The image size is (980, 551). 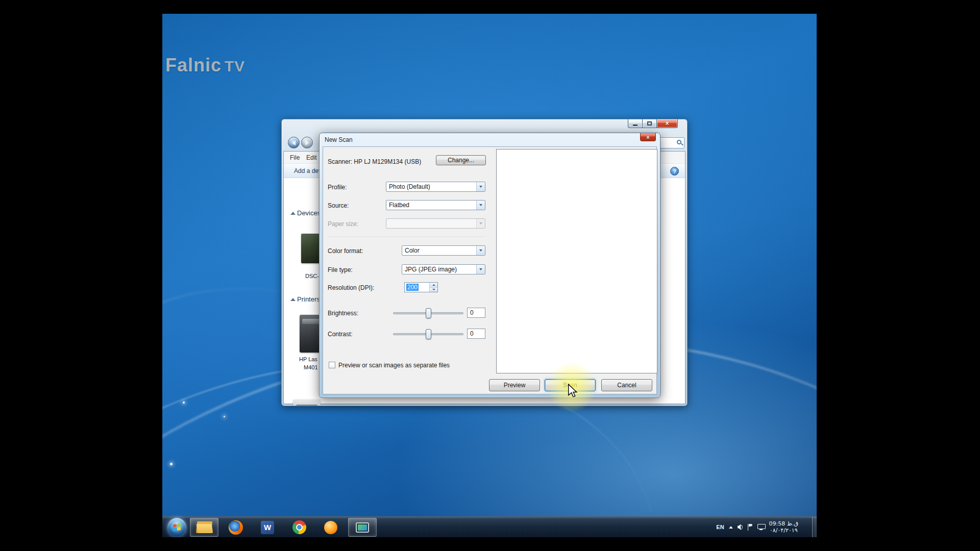 I want to click on orange-app-icon, so click(x=331, y=528).